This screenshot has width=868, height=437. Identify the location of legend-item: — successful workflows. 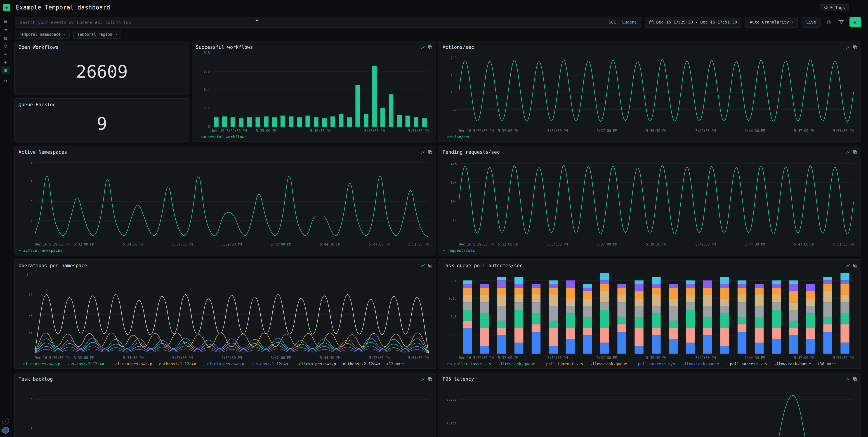
(221, 137).